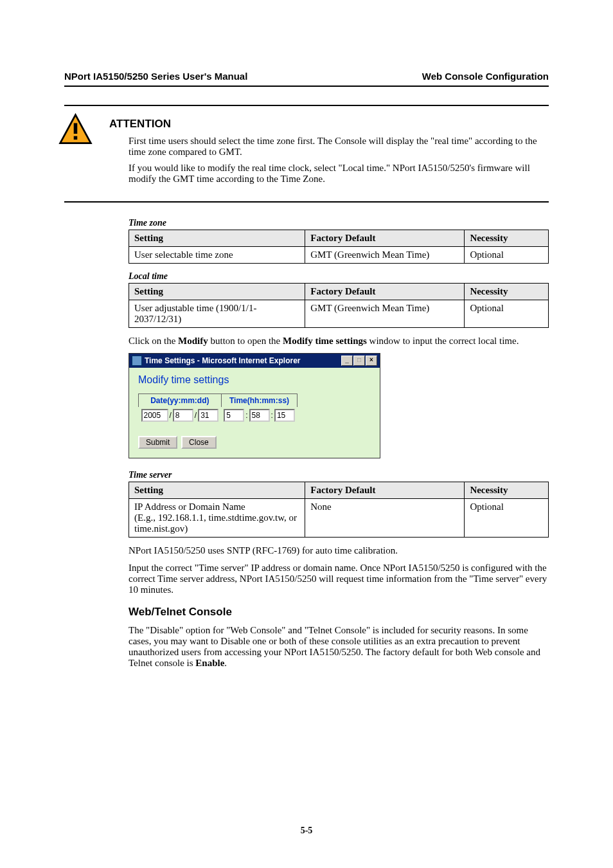 The width and height of the screenshot is (613, 868). What do you see at coordinates (371, 361) in the screenshot?
I see `close-icon: ×` at bounding box center [371, 361].